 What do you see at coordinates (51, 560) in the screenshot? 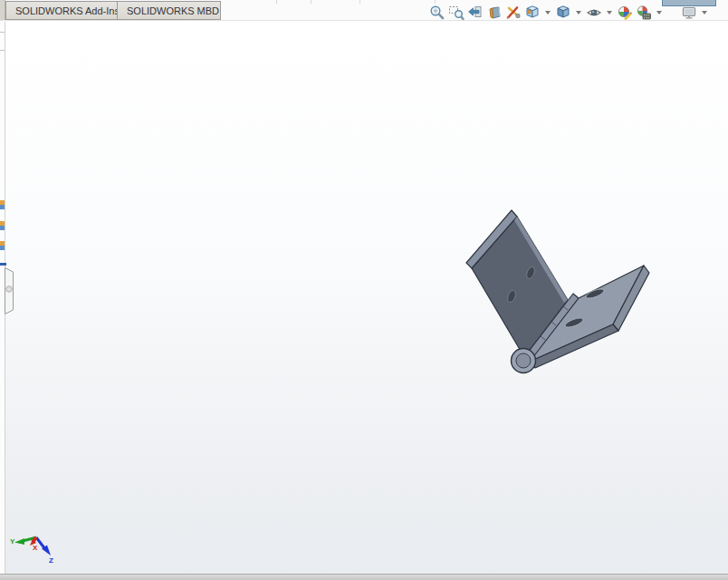
I see `triad-z-label: Z` at bounding box center [51, 560].